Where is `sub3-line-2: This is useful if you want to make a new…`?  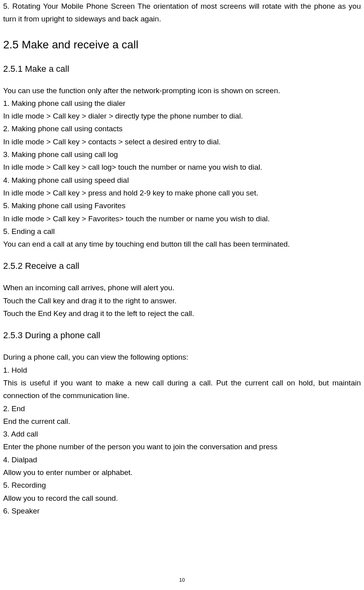 sub3-line-2: This is useful if you want to make a new… is located at coordinates (182, 389).